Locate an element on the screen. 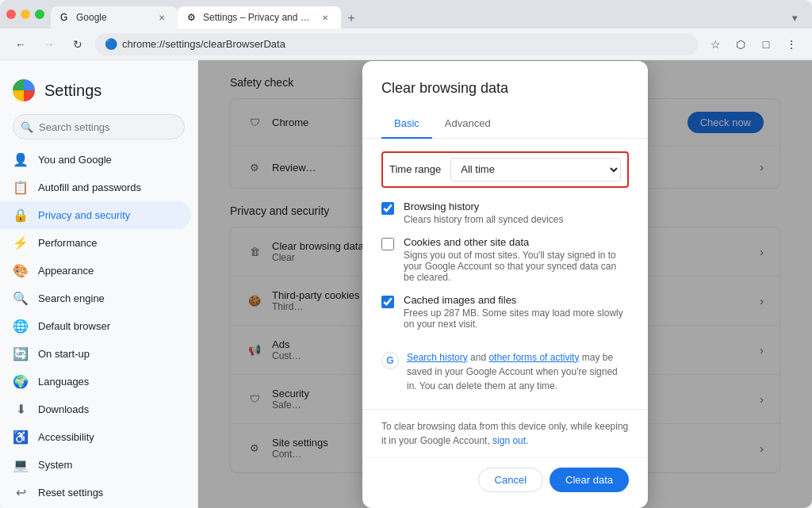 Image resolution: width=812 pixels, height=508 pixels. tab-google: G Google ✕ is located at coordinates (114, 17).